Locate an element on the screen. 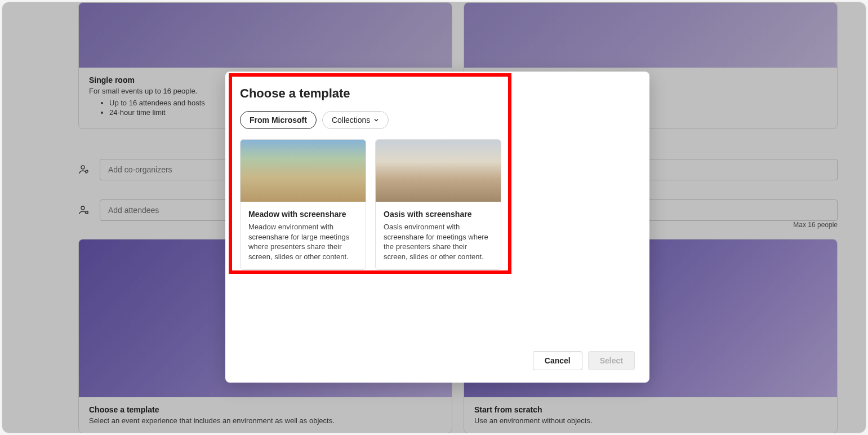 The width and height of the screenshot is (868, 435). chip-collections-label: Collections is located at coordinates (351, 120).